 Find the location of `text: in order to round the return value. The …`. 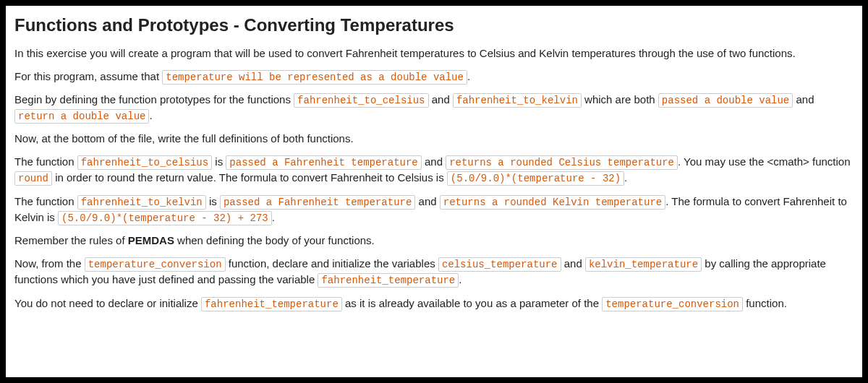

text: in order to round the return value. The … is located at coordinates (250, 178).